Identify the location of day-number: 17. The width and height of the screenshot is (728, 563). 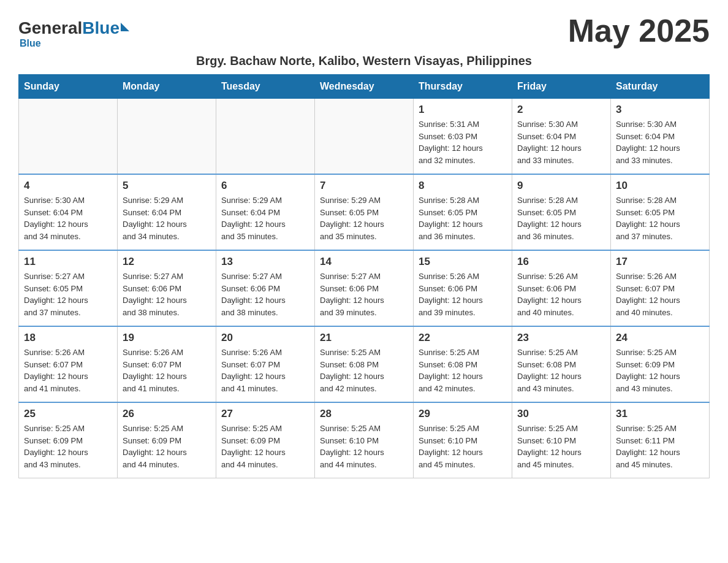
(660, 262).